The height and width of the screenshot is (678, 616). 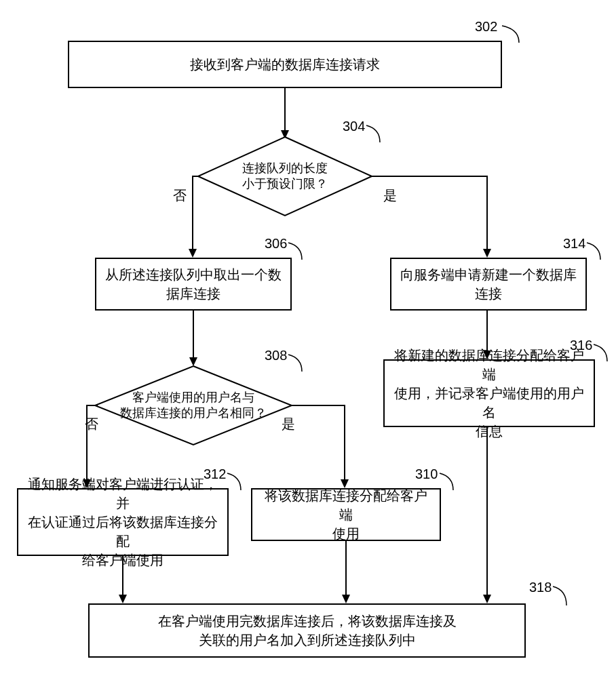 I want to click on num-316: 316, so click(x=581, y=346).